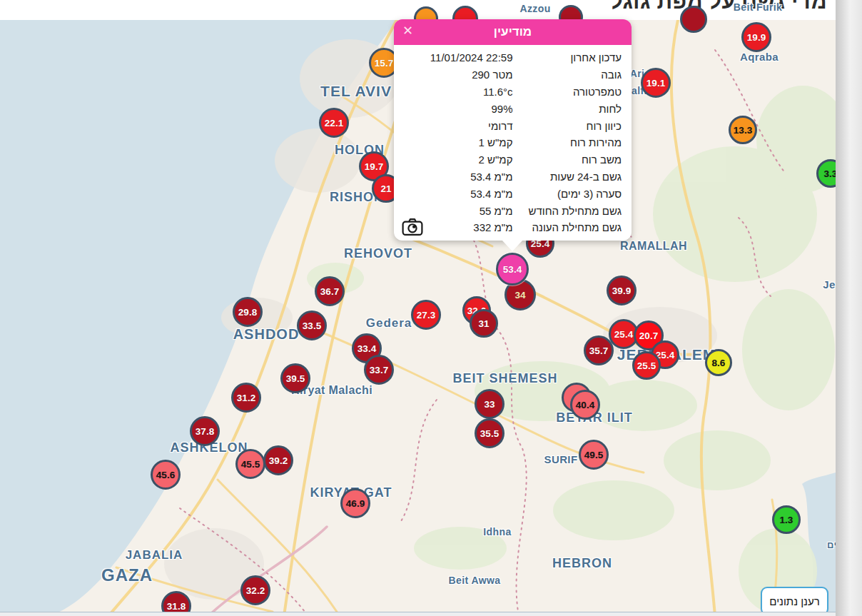  What do you see at coordinates (622, 291) in the screenshot?
I see `rain-marker: 39.9` at bounding box center [622, 291].